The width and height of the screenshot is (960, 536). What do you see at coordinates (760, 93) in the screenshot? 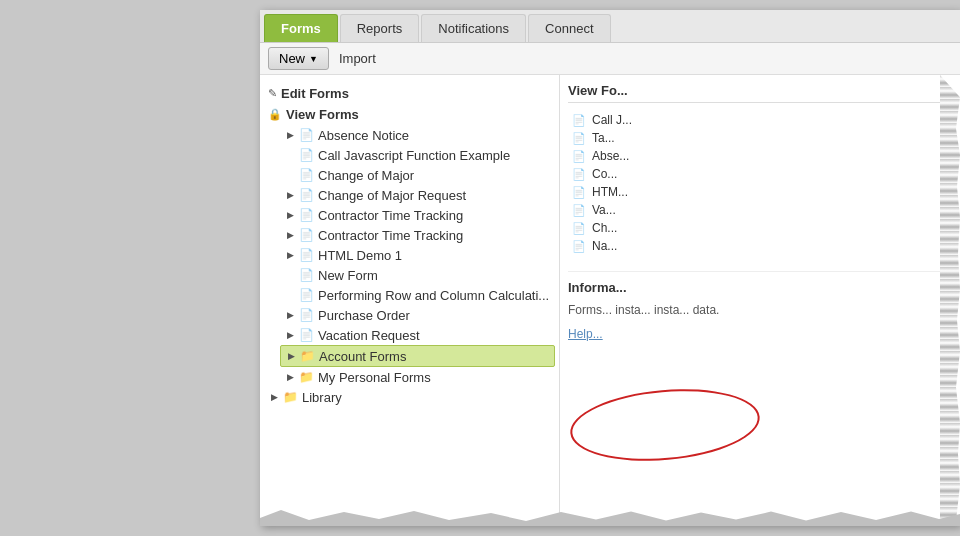
I see `right-panel-title: View Fo...` at bounding box center [760, 93].